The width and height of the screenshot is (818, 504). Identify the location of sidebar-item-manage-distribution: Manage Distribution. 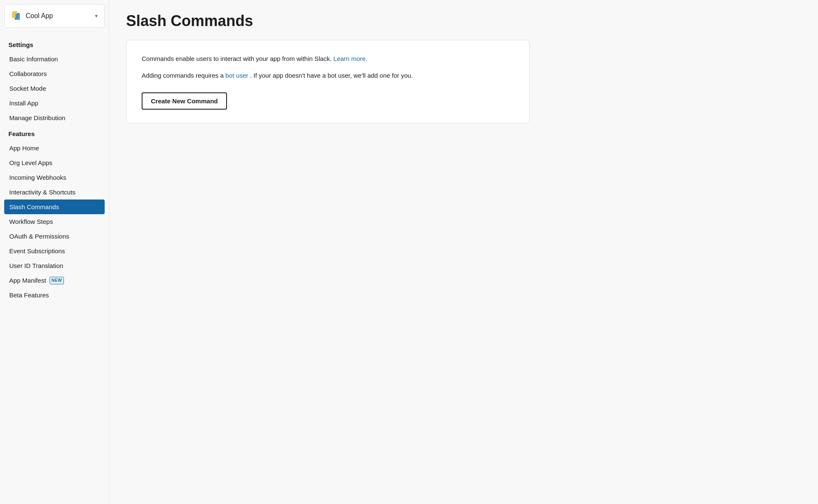
(55, 118).